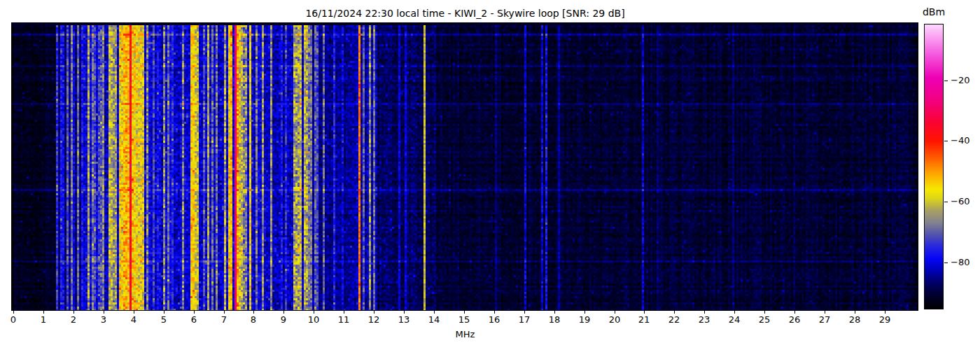  What do you see at coordinates (674, 319) in the screenshot?
I see `x-tick-label: 22` at bounding box center [674, 319].